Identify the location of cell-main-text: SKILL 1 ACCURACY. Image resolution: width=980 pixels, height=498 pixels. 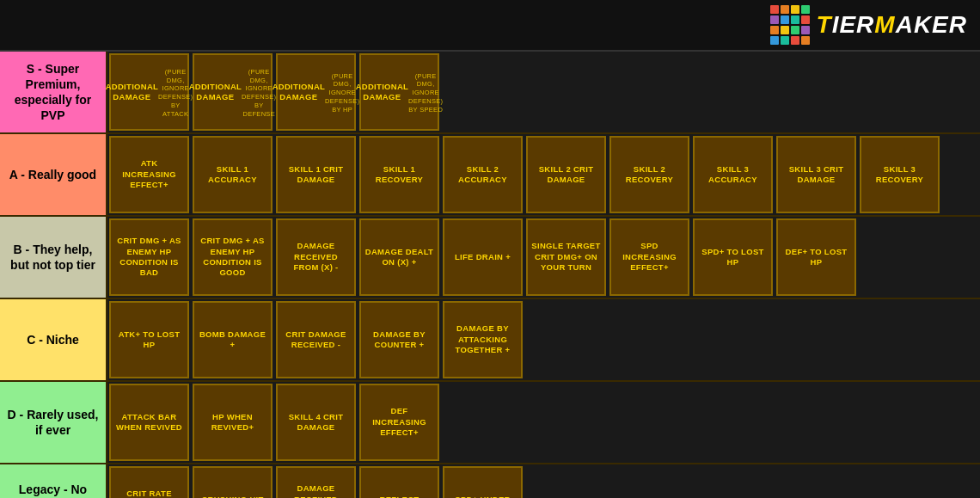
(232, 175).